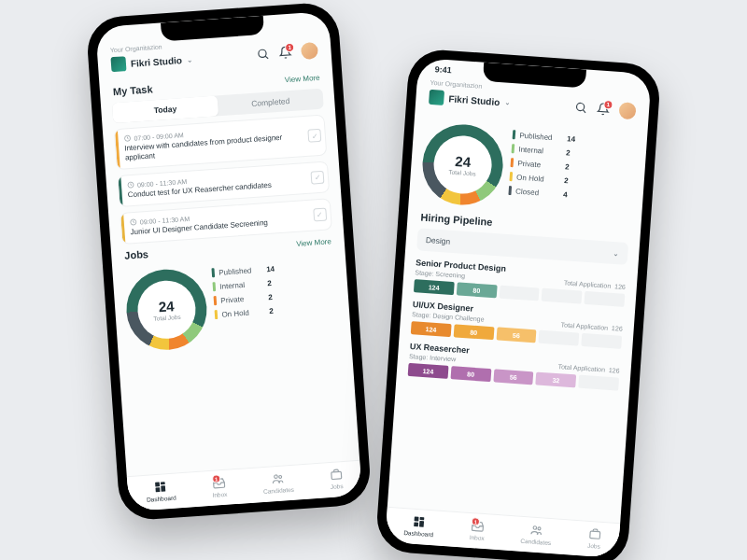  What do you see at coordinates (418, 534) in the screenshot?
I see `nav-dashboard-label: Dashboard` at bounding box center [418, 534].